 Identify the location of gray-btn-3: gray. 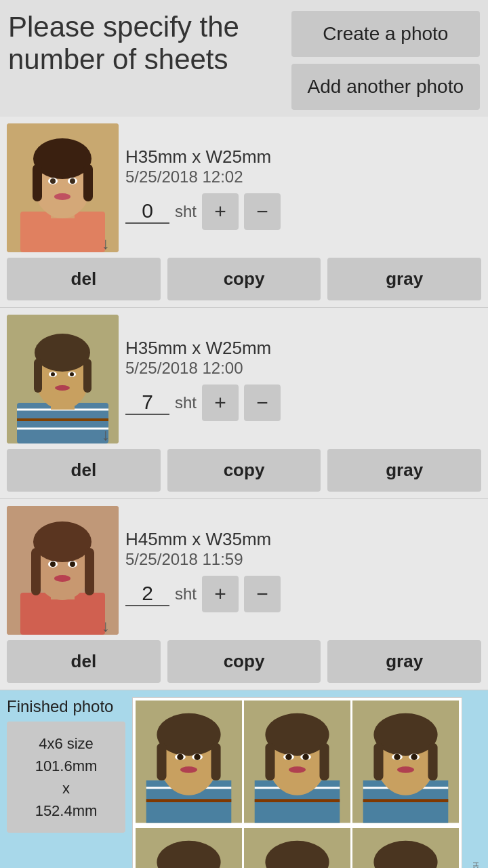
(404, 662).